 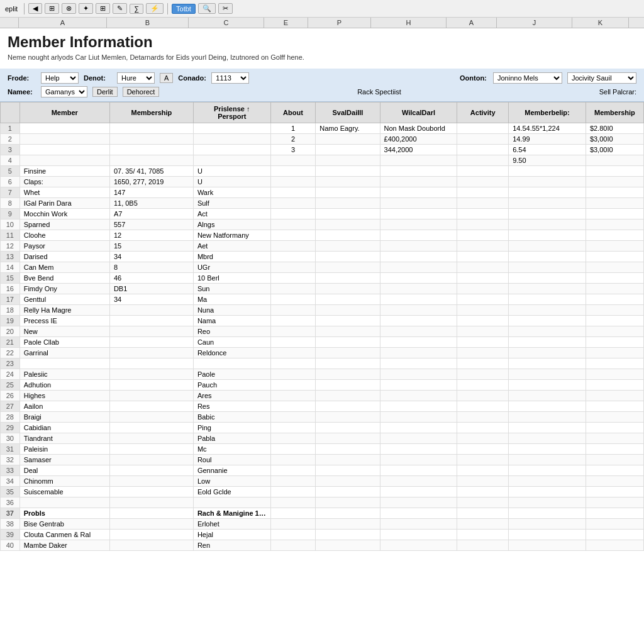 What do you see at coordinates (10, 278) in the screenshot?
I see `row-num-cell: 15` at bounding box center [10, 278].